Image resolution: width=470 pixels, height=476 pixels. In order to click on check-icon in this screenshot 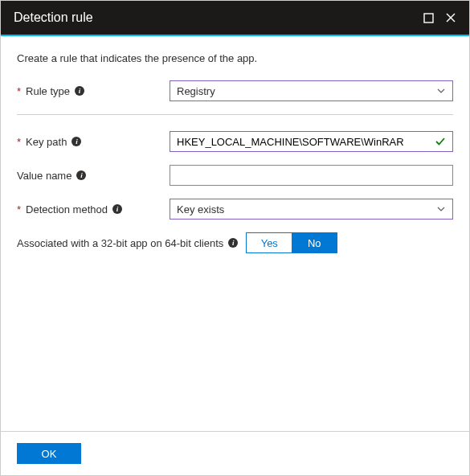, I will do `click(440, 142)`.